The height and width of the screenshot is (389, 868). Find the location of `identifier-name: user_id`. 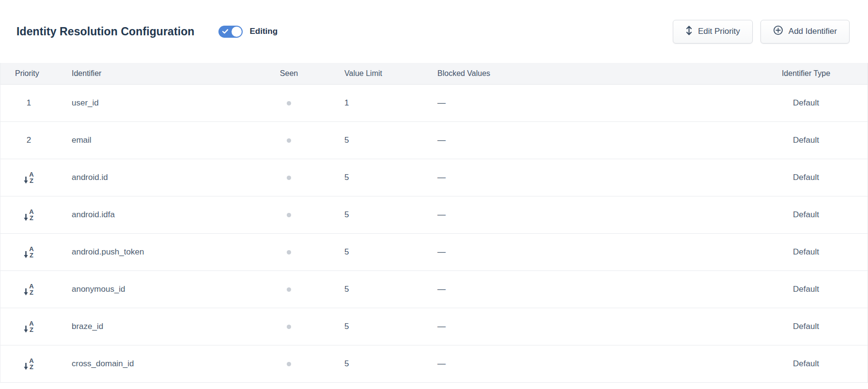

identifier-name: user_id is located at coordinates (85, 103).